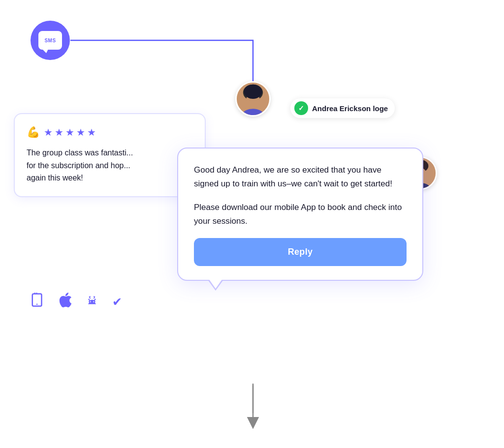 This screenshot has width=504, height=448. I want to click on icons-row: ✔, so click(76, 302).